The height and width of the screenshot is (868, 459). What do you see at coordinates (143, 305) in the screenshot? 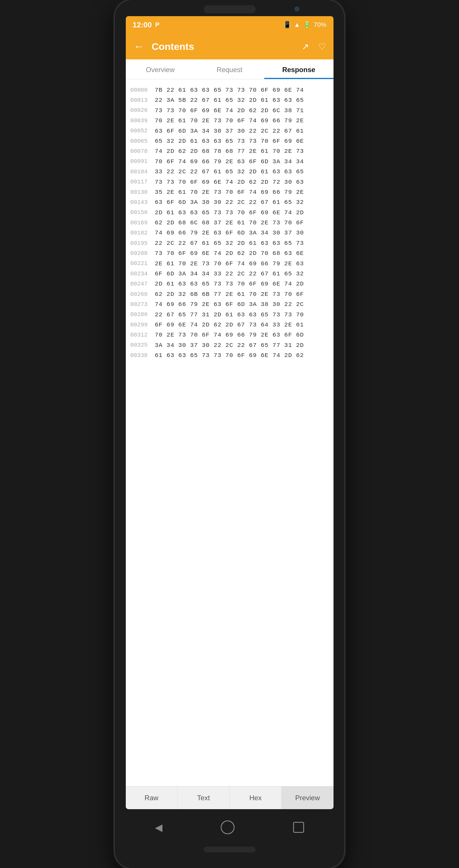
I see `hex-offset: 00273` at bounding box center [143, 305].